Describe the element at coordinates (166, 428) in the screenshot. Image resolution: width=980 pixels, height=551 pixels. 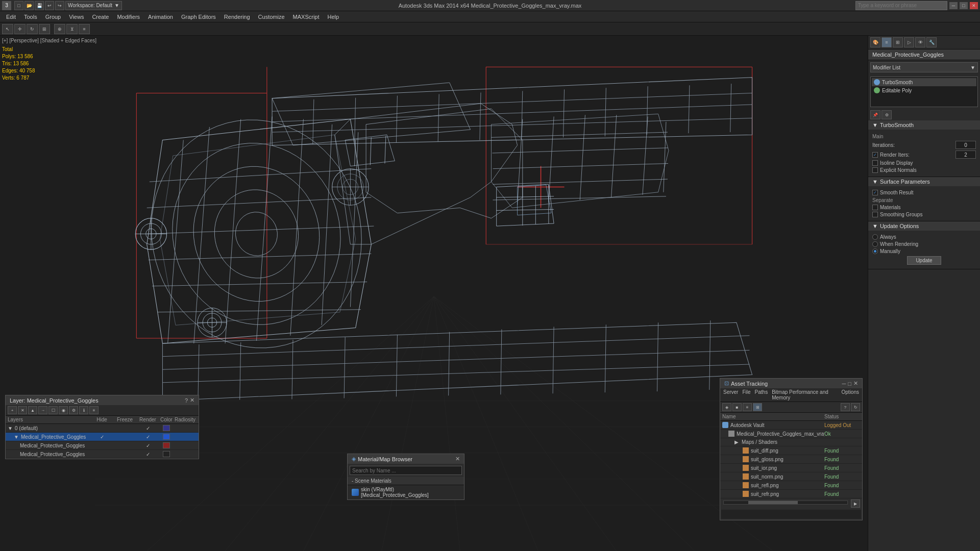
I see `color-default` at that location.